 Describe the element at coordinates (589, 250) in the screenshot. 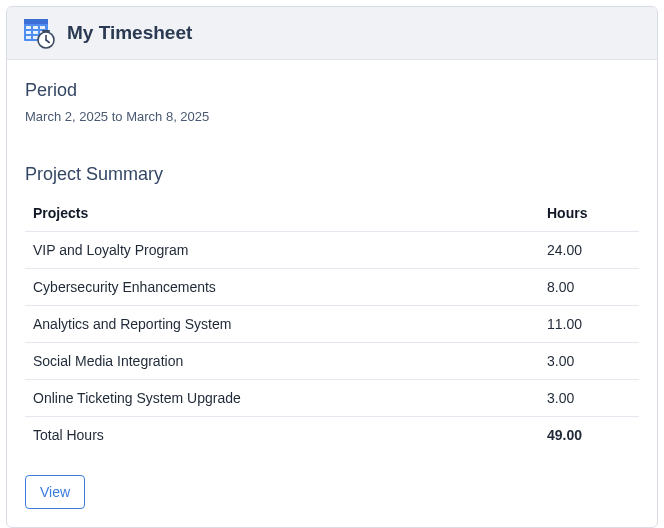

I see `project-hours: 24.00` at that location.